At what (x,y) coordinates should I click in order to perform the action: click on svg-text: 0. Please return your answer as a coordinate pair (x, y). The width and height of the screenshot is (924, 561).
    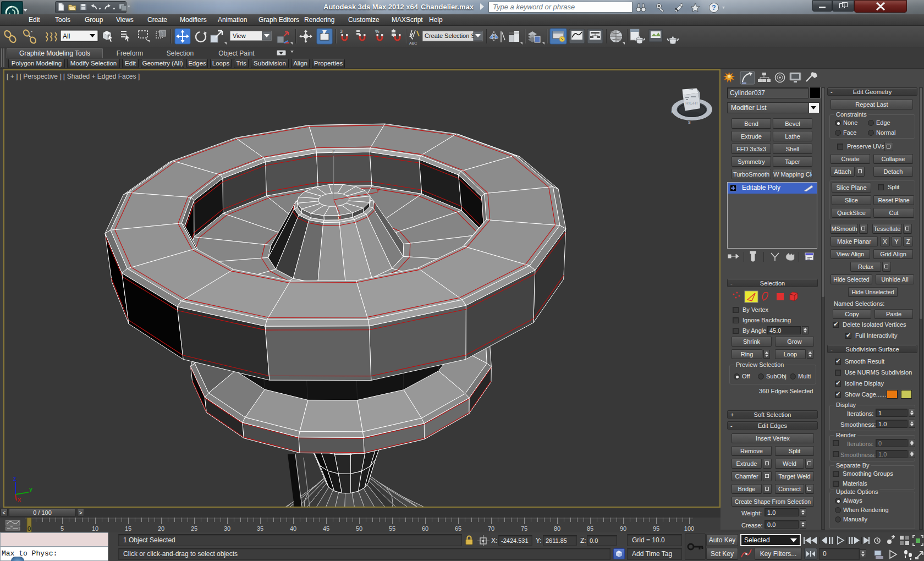
    Looking at the image, I should click on (29, 529).